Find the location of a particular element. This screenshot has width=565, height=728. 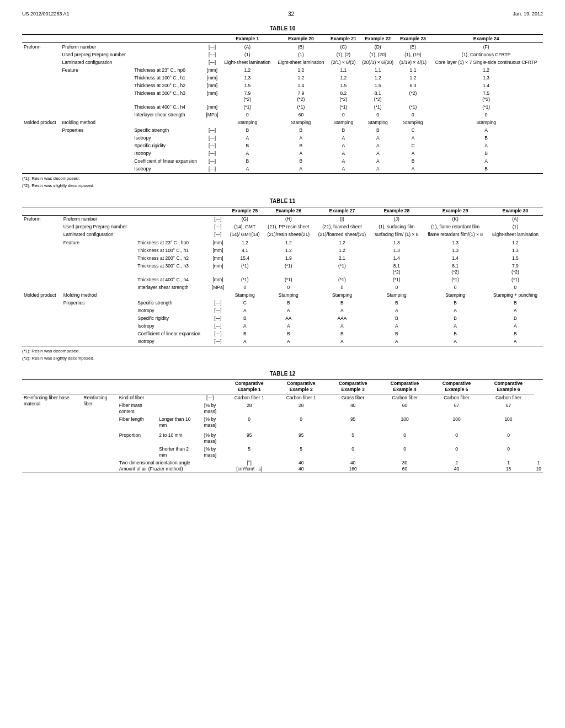

row-comp6: 100 is located at coordinates (509, 422).